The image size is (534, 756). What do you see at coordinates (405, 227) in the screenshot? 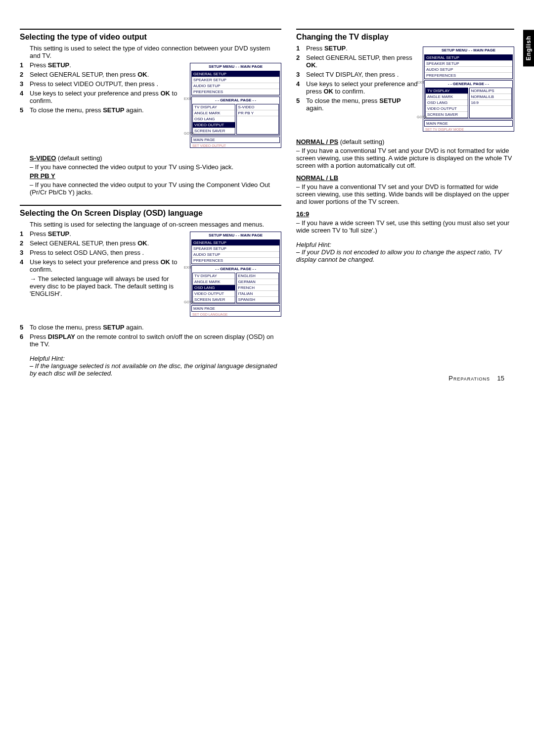
I see `r169-text: – If you have a wide screen TV set, use …` at bounding box center [405, 227].